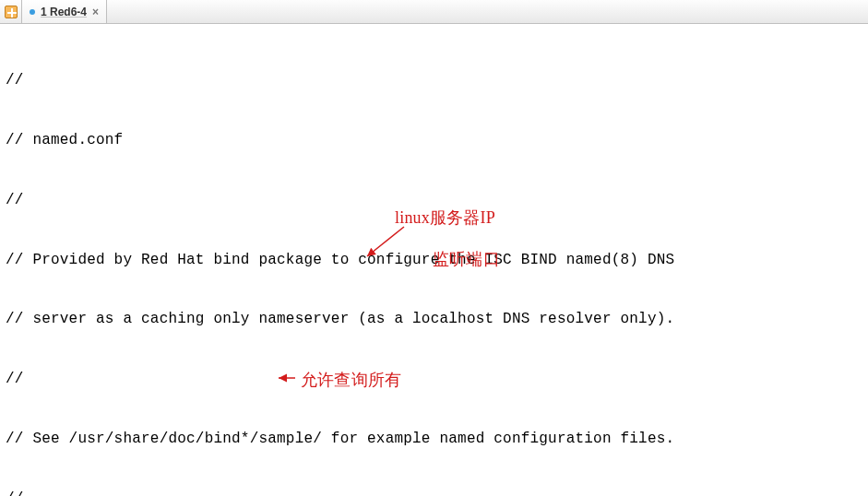  I want to click on annotation-server-ip: linux服务器IP, so click(445, 218).